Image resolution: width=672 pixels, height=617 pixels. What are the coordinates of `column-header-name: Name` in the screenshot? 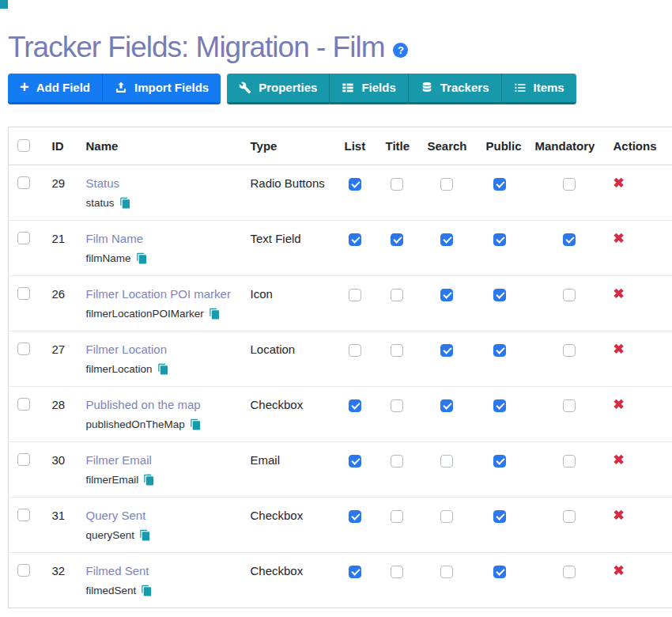 It's located at (160, 146).